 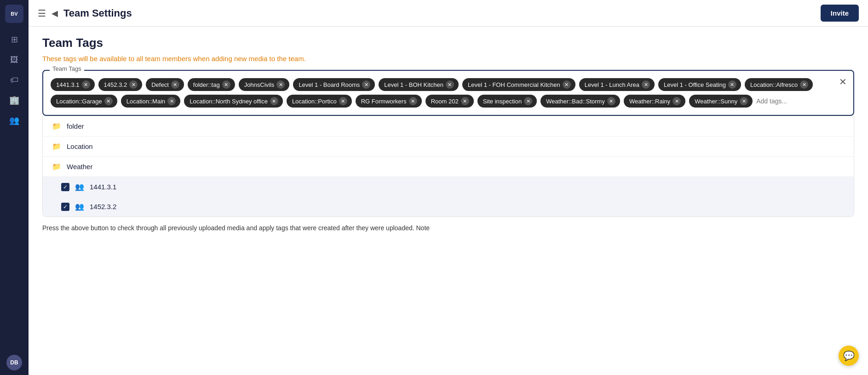 What do you see at coordinates (650, 101) in the screenshot?
I see `tag-label: Weather::Rainy` at bounding box center [650, 101].